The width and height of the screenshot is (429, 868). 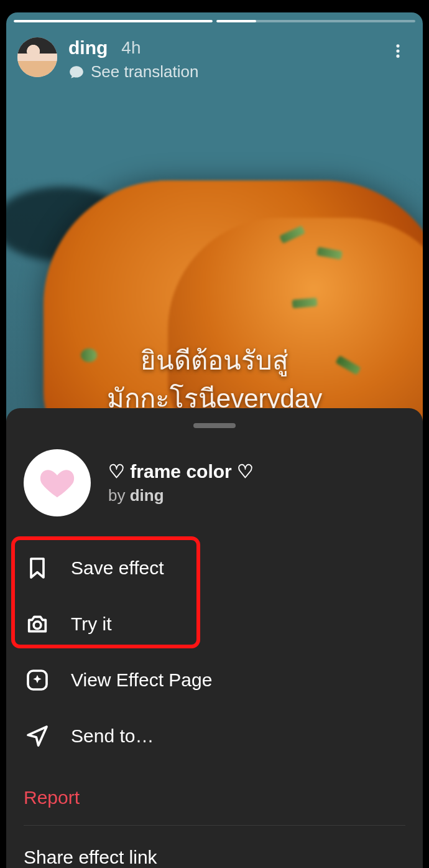 I want to click on story-timestamp: 4h, so click(x=131, y=48).